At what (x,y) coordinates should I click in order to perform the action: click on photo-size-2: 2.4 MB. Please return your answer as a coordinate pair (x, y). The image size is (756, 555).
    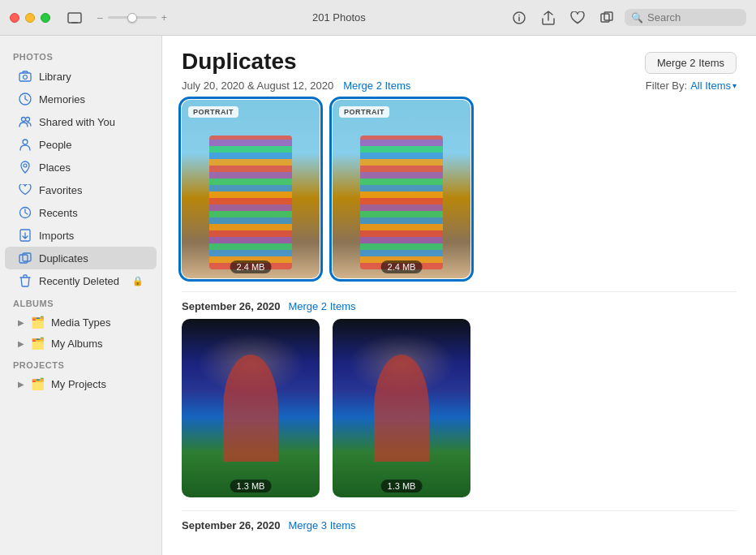
    Looking at the image, I should click on (402, 267).